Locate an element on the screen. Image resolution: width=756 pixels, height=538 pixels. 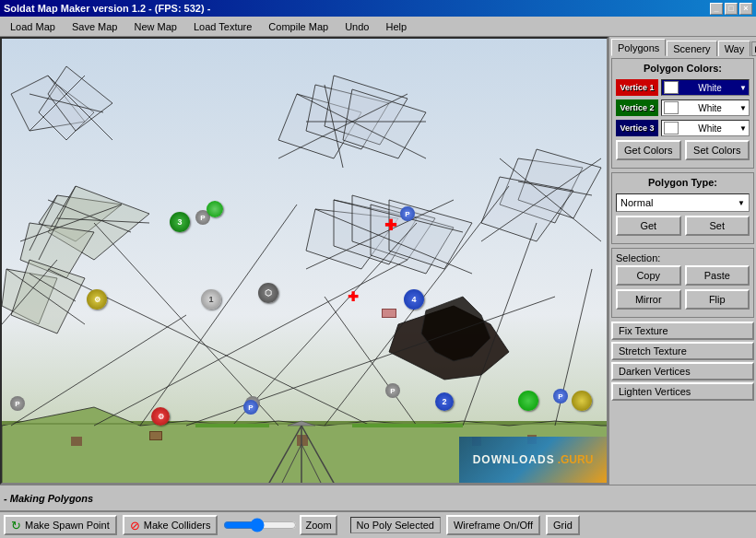
vertice1-dropdown-arrow: ▼ is located at coordinates (743, 88).